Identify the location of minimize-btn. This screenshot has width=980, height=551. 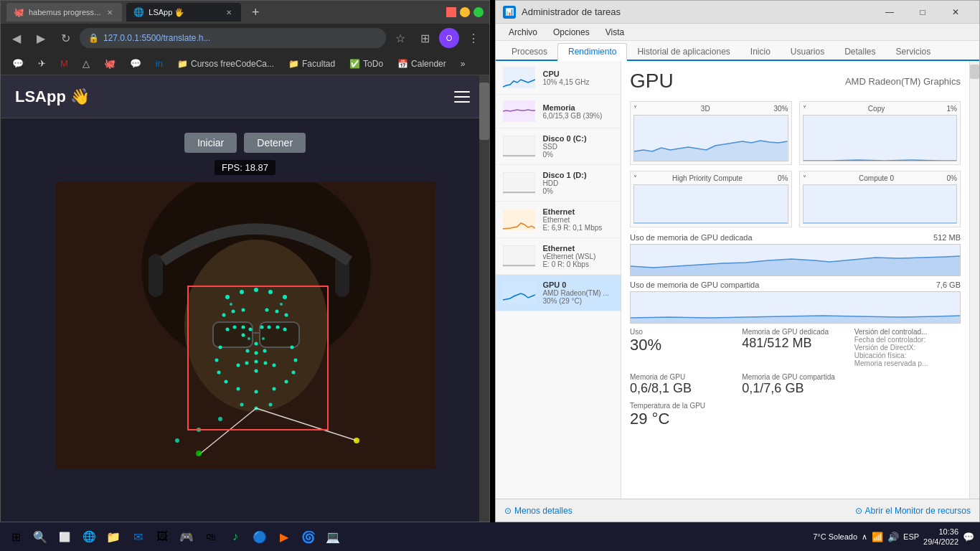
(451, 12).